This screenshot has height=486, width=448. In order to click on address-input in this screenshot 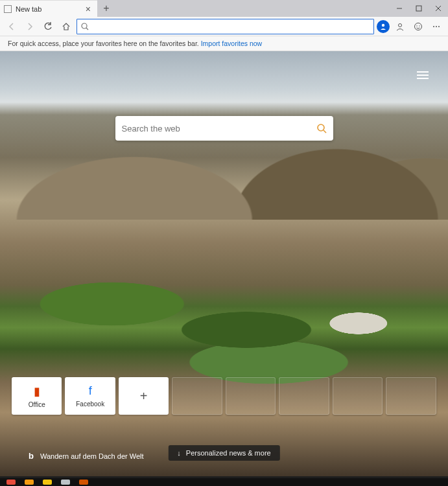, I will do `click(231, 27)`.